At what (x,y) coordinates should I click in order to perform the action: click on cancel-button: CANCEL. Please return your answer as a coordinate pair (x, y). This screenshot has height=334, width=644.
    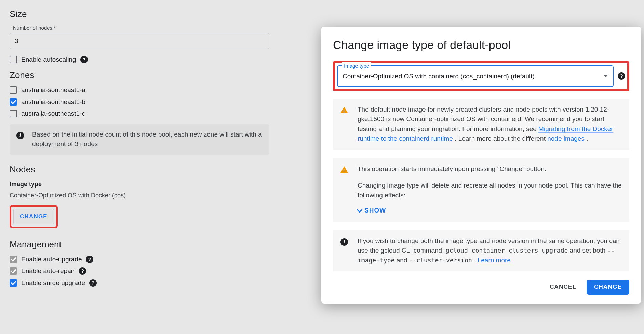
    Looking at the image, I should click on (563, 287).